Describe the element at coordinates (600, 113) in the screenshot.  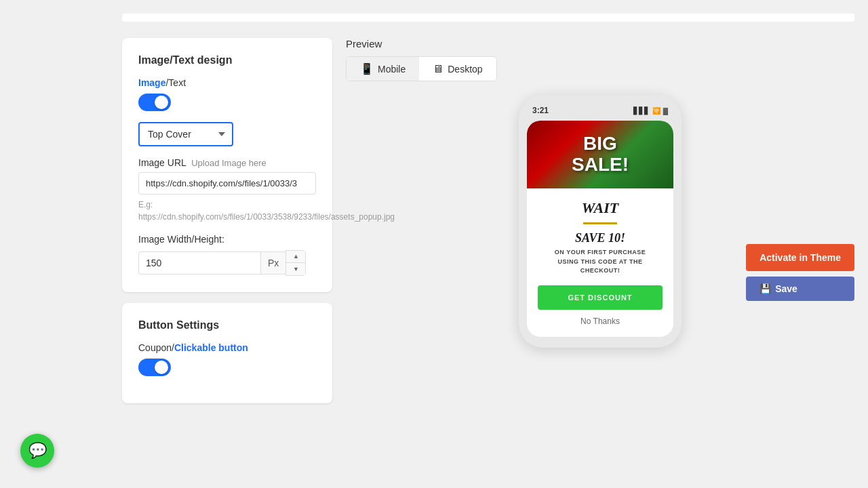
I see `phone-status-bar: 3:21 ▋▋▋ 🛜 ▓` at that location.